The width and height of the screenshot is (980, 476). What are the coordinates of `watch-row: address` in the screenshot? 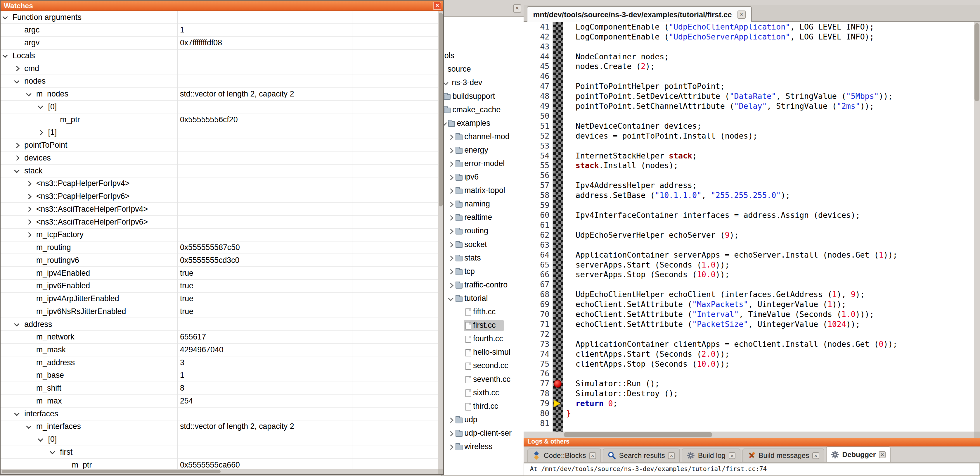 It's located at (220, 324).